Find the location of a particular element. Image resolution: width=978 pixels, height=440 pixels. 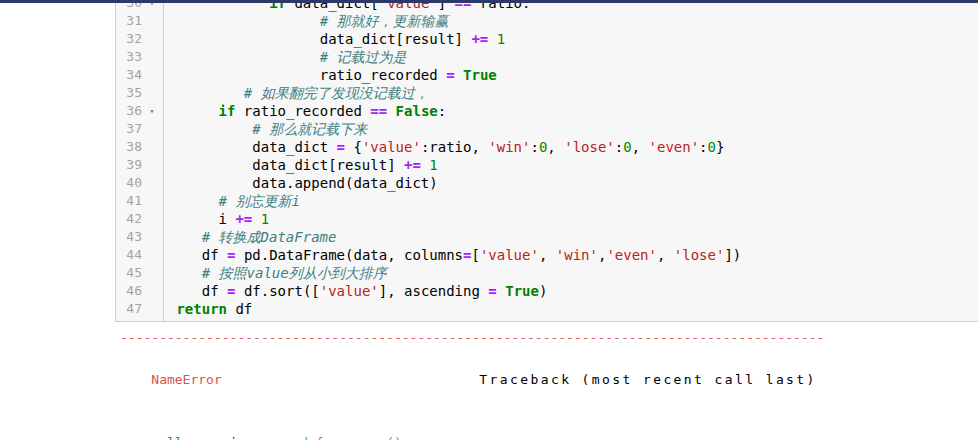

code-line: 47 return df is located at coordinates (547, 309).